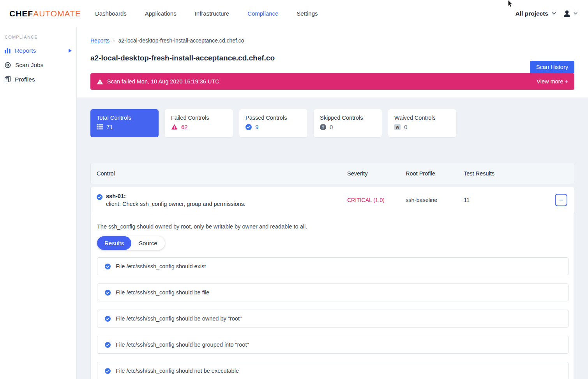  Describe the element at coordinates (332, 41) in the screenshot. I see `breadcrumb: Reports › a2-local-desktop-fresh-install…` at that location.